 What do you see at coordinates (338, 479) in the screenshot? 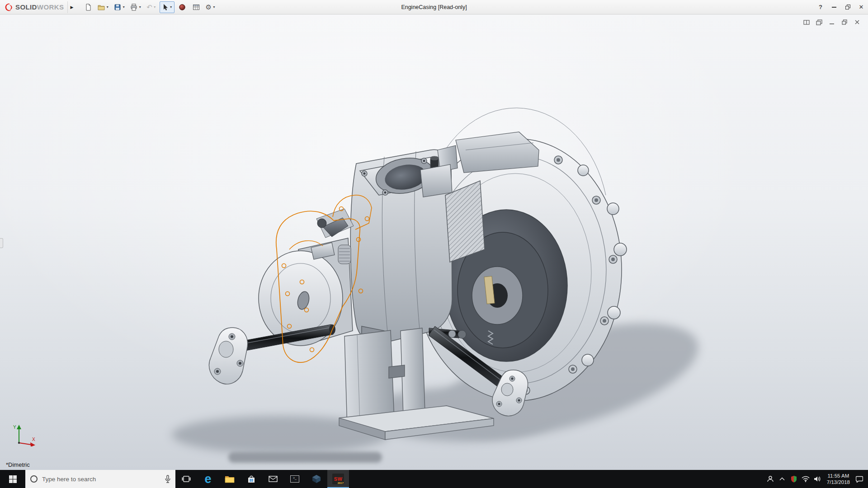
I see `solidworks-app-icon: SW 2017` at bounding box center [338, 479].